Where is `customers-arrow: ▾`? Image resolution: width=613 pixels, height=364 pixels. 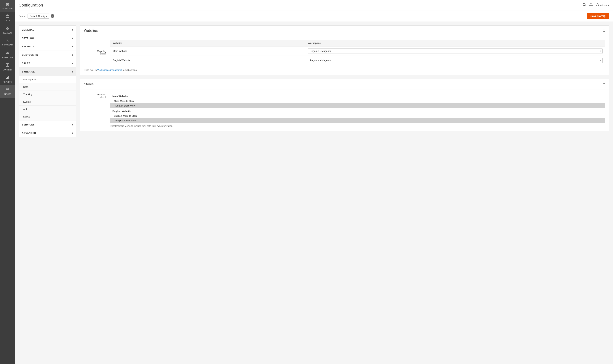 customers-arrow: ▾ is located at coordinates (73, 55).